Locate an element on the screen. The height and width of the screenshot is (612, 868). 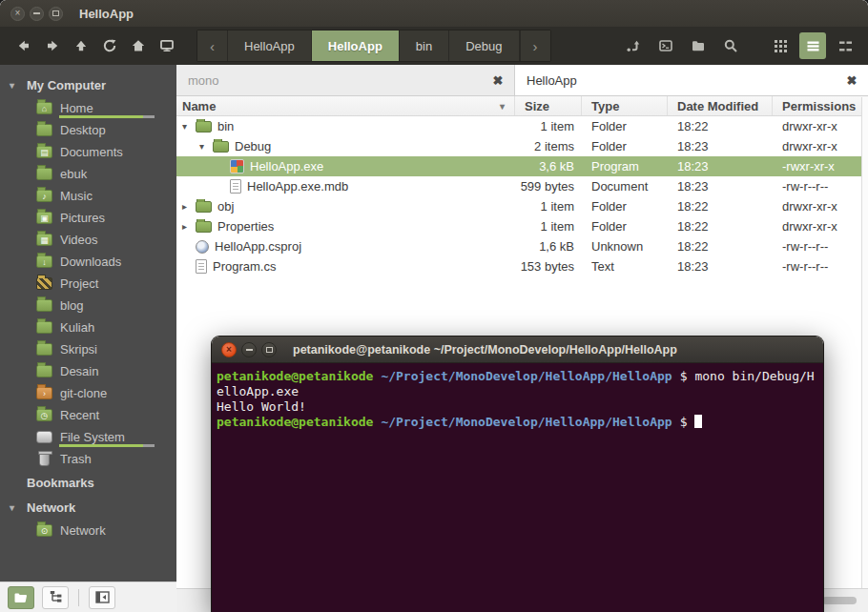
sidebar-item-label: blog is located at coordinates (72, 305).